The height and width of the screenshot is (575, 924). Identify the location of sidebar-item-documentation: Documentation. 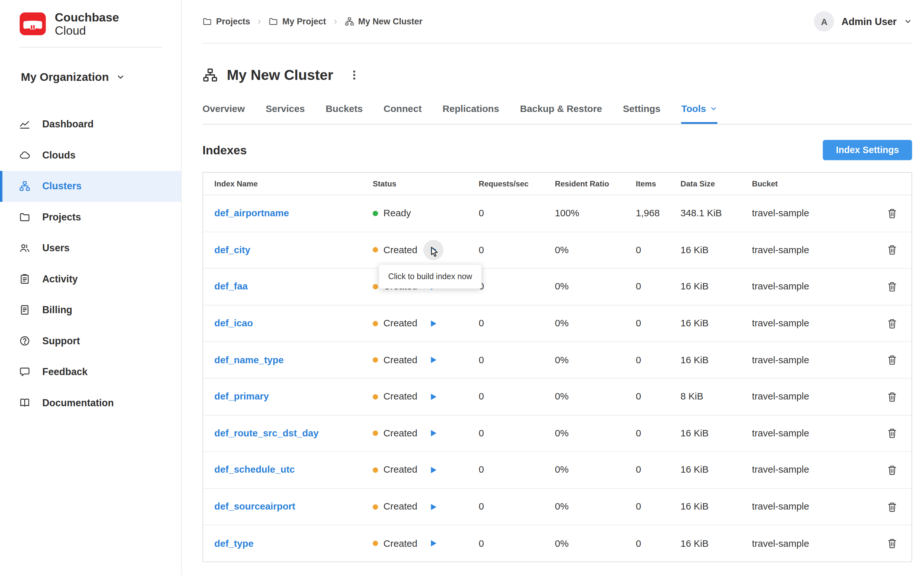
(90, 403).